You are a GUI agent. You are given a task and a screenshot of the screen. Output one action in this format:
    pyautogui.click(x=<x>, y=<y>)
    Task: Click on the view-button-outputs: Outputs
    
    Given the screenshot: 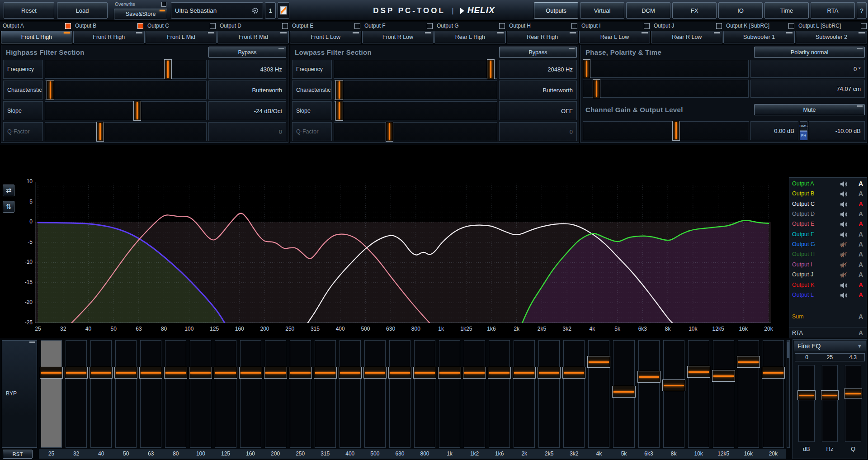 What is the action you would take?
    pyautogui.click(x=556, y=10)
    